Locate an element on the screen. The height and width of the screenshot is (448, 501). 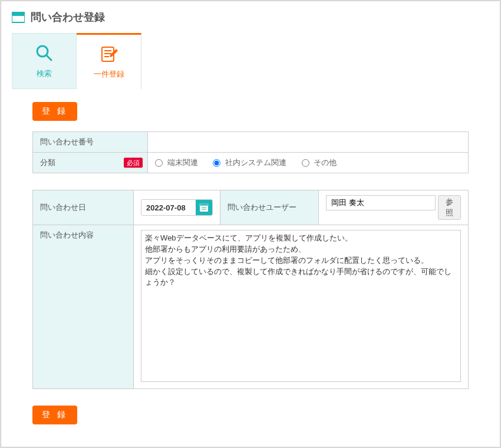
register-button-top: 登 録 is located at coordinates (55, 111).